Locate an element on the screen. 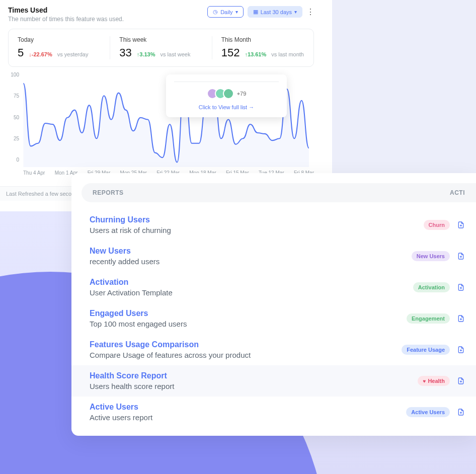  report-row: Churning Users Users at risk of churning… is located at coordinates (274, 225).